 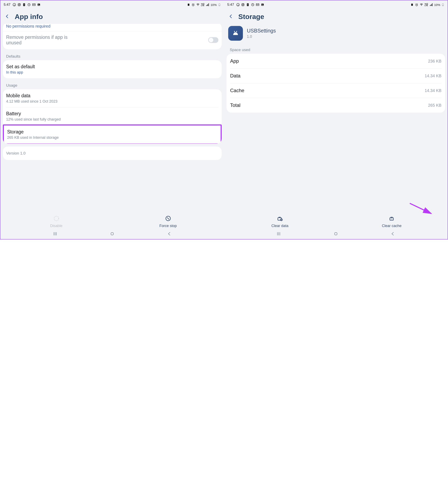 What do you see at coordinates (236, 33) in the screenshot?
I see `app-icon` at bounding box center [236, 33].